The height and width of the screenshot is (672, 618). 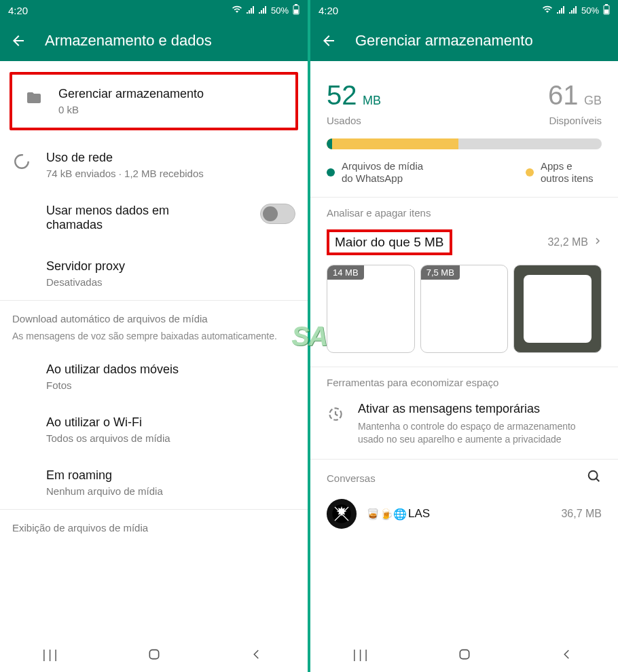 What do you see at coordinates (153, 528) in the screenshot?
I see `display-header: Exibição de arquivos de mídia` at bounding box center [153, 528].